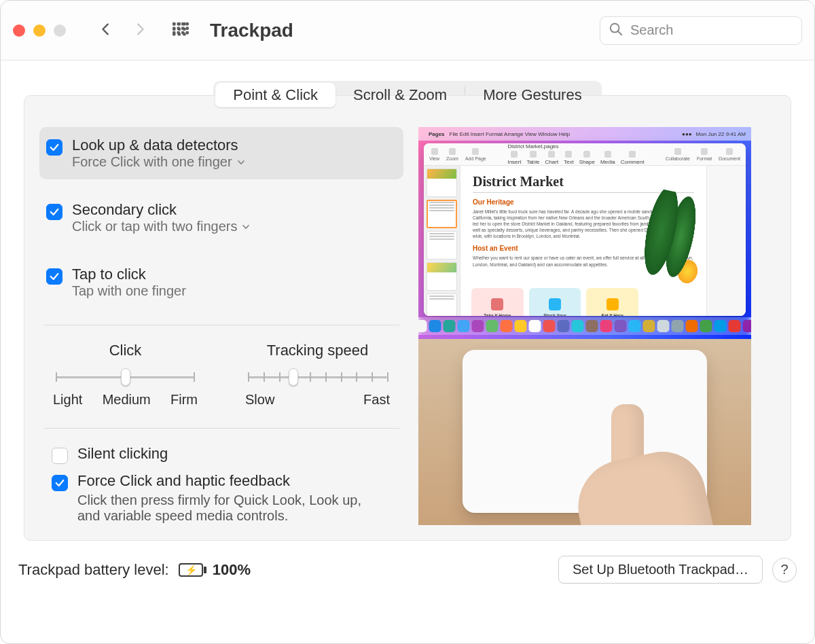 The image size is (815, 644). I want to click on option-title: Force Click and haptic feedback, so click(223, 481).